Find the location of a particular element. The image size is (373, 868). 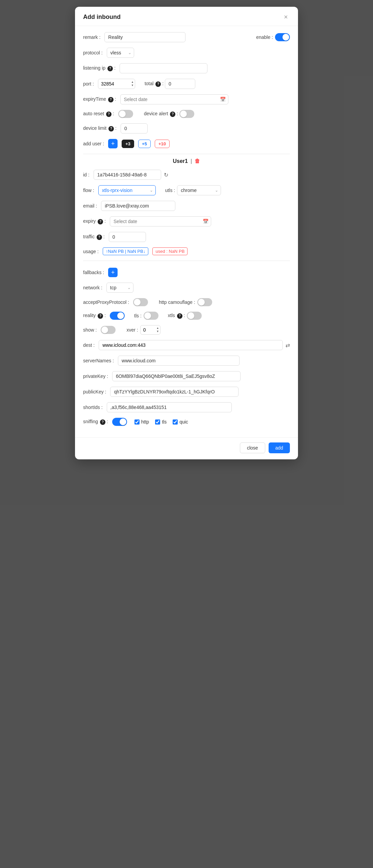

xtls-label: xtls ? : is located at coordinates (176, 316).